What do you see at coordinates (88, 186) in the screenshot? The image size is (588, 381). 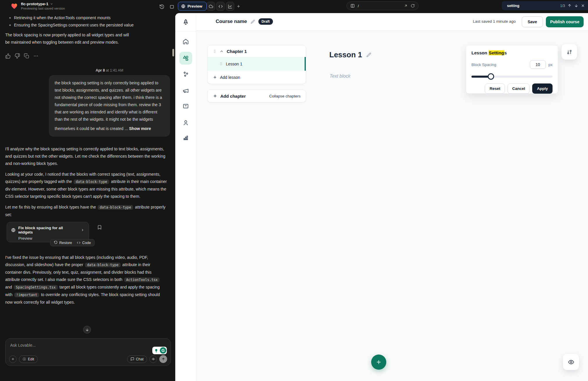 I see `assistant-paragraph: Looking at your code, I noticed that the…` at bounding box center [88, 186].